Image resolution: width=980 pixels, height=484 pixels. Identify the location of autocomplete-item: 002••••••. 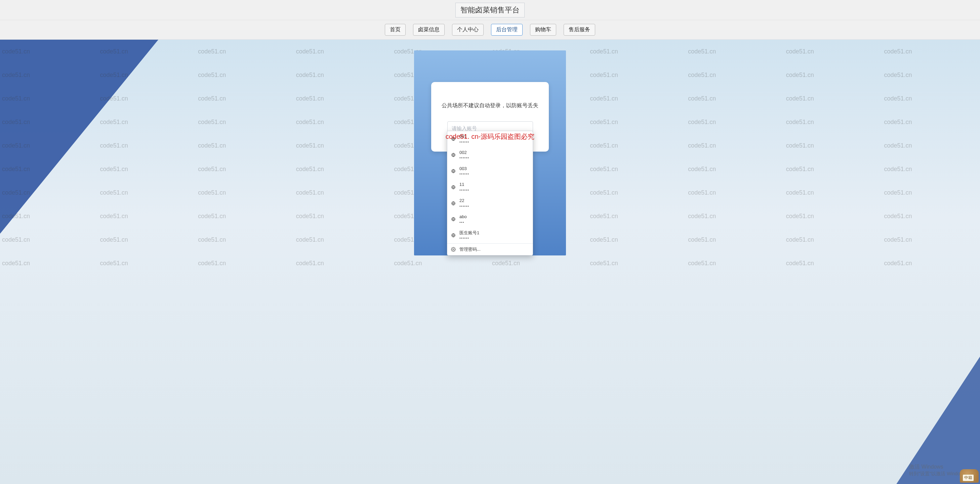
(490, 155).